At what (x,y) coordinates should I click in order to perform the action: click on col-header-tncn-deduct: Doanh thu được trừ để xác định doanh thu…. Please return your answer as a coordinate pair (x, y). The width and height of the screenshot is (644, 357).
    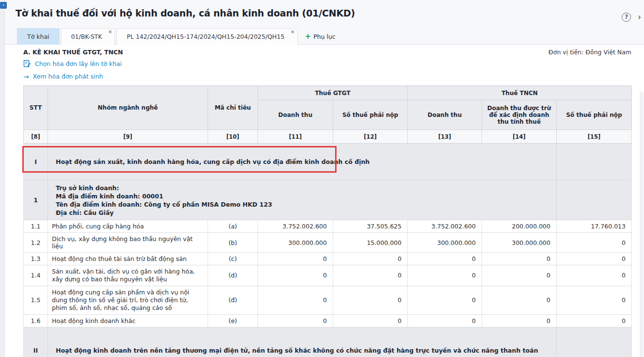
    Looking at the image, I should click on (519, 115).